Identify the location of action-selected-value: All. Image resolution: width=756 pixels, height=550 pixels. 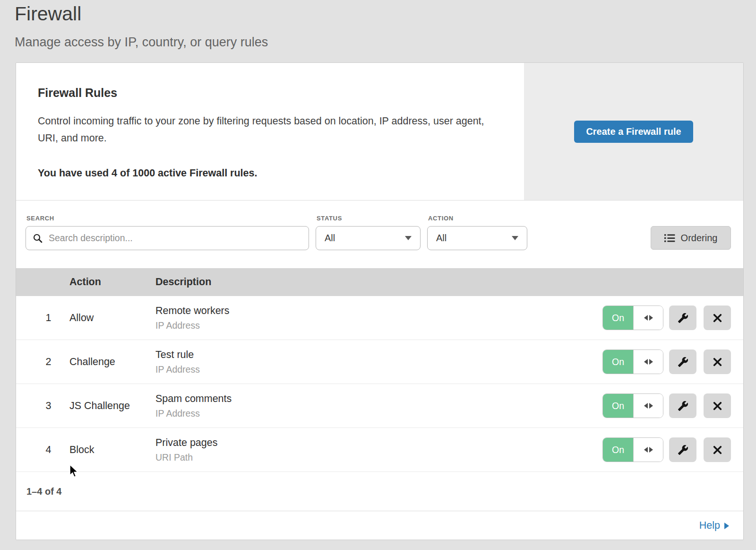
(441, 238).